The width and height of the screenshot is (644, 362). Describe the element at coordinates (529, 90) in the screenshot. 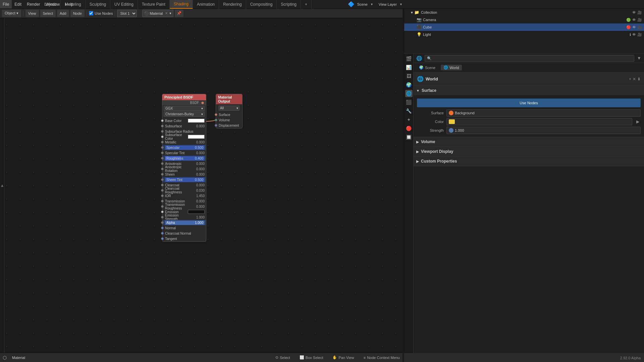

I see `surface-section-header: ▼ Surface` at that location.